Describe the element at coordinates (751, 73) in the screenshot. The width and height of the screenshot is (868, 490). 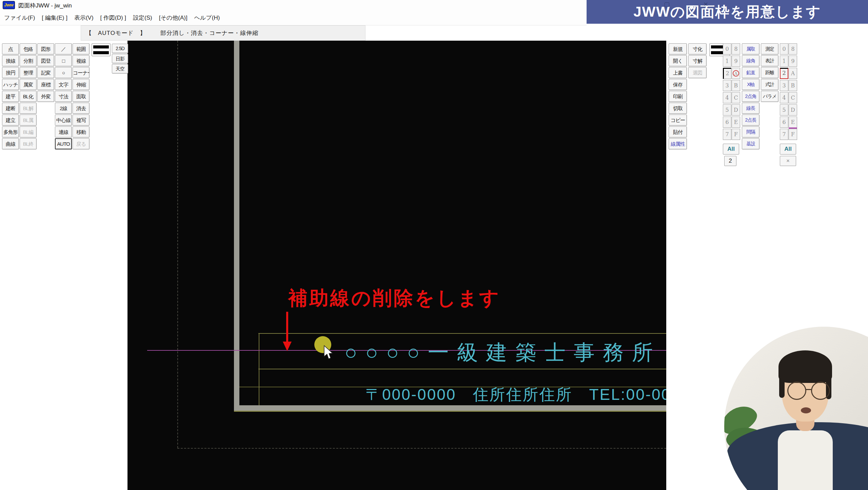
I see `toolbar-button: 鉛直` at that location.